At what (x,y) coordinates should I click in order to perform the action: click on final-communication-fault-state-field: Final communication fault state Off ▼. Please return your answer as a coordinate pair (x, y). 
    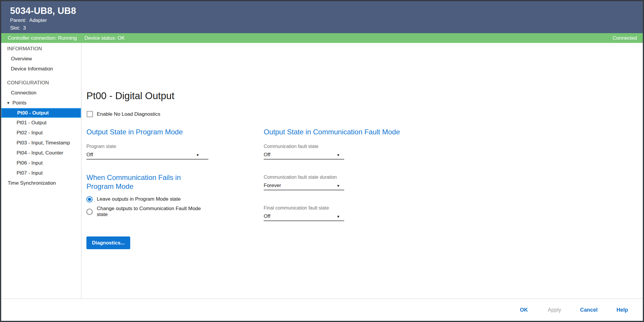
    Looking at the image, I should click on (304, 213).